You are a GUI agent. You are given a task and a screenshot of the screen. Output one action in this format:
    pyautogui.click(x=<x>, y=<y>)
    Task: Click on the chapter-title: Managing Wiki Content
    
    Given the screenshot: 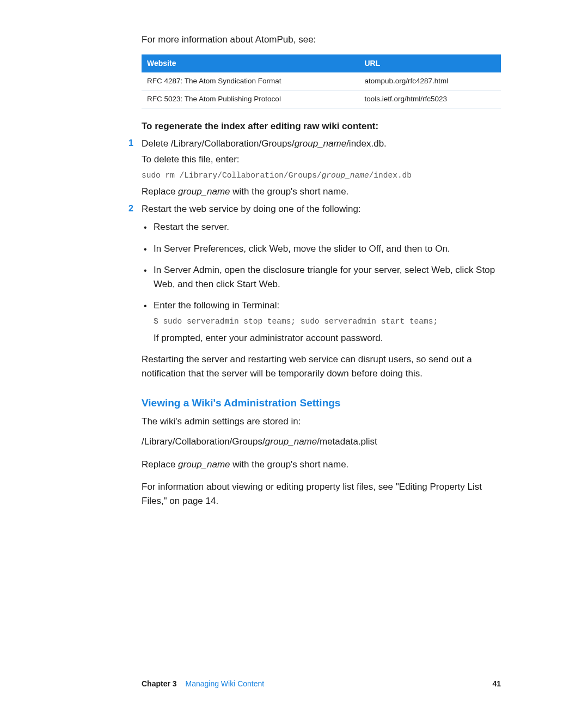 What is the action you would take?
    pyautogui.click(x=224, y=684)
    